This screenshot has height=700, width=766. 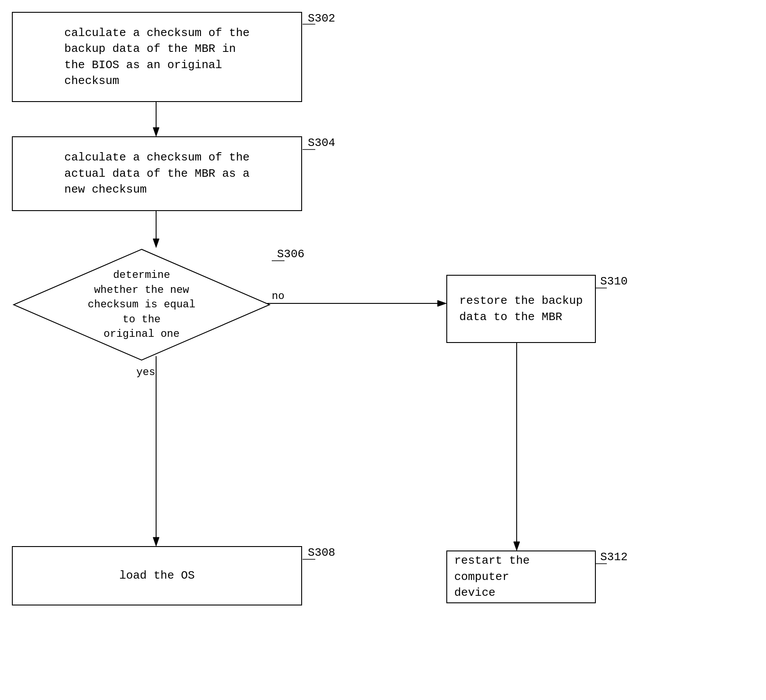 What do you see at coordinates (614, 557) in the screenshot?
I see `s312-label: S312` at bounding box center [614, 557].